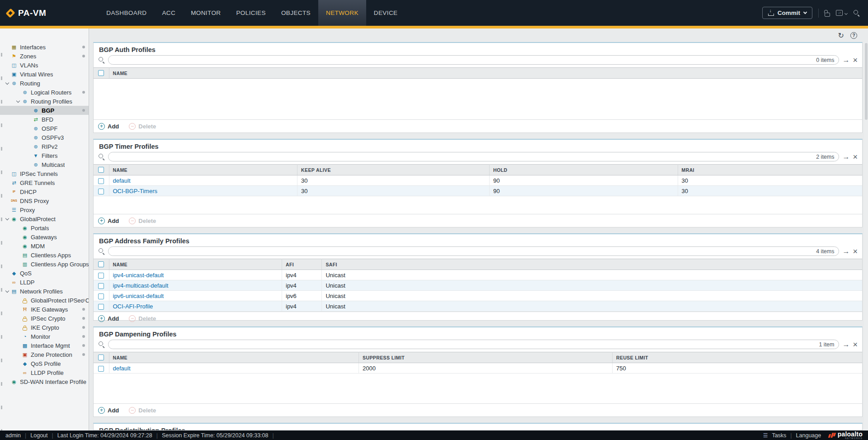  I want to click on scrollbar-thumb, so click(866, 81).